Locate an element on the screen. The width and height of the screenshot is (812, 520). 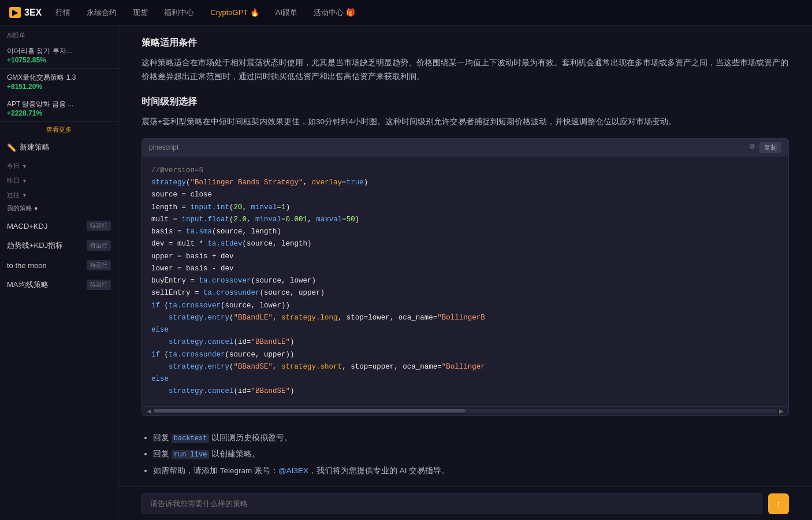
strategy-title-2: GMX量化交易策略 1.3 is located at coordinates (59, 77).